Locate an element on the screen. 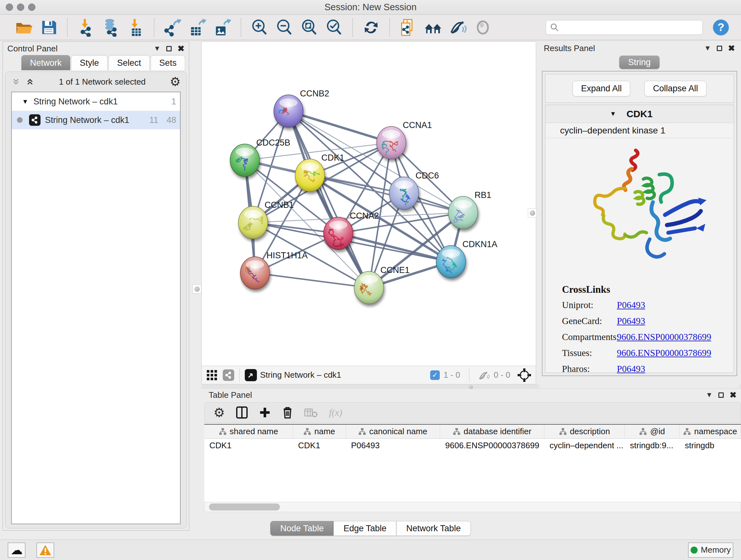 This screenshot has width=741, height=560. control-panel-float-icon is located at coordinates (169, 49).